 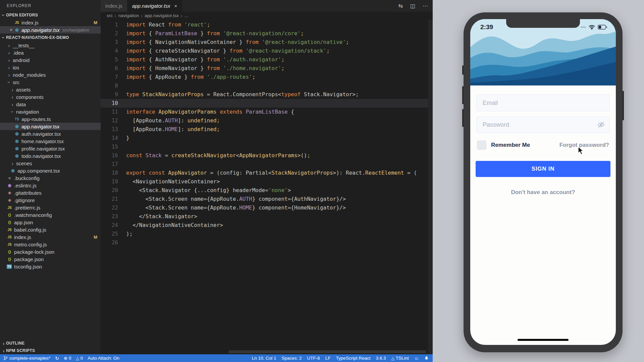 What do you see at coordinates (50, 163) in the screenshot?
I see `tree-folder-scenes: scenes` at bounding box center [50, 163].